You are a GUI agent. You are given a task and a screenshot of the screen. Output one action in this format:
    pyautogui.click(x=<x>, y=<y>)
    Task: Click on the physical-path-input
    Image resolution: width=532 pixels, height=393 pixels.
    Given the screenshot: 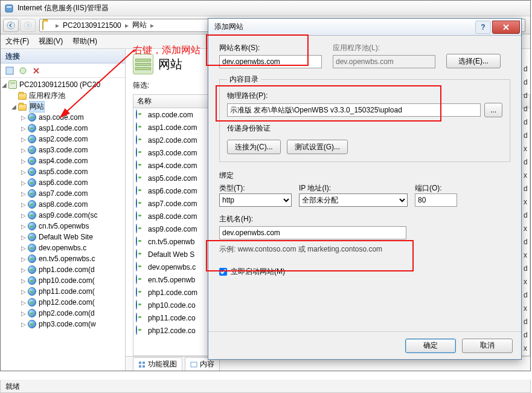 What is the action you would take?
    pyautogui.click(x=354, y=110)
    